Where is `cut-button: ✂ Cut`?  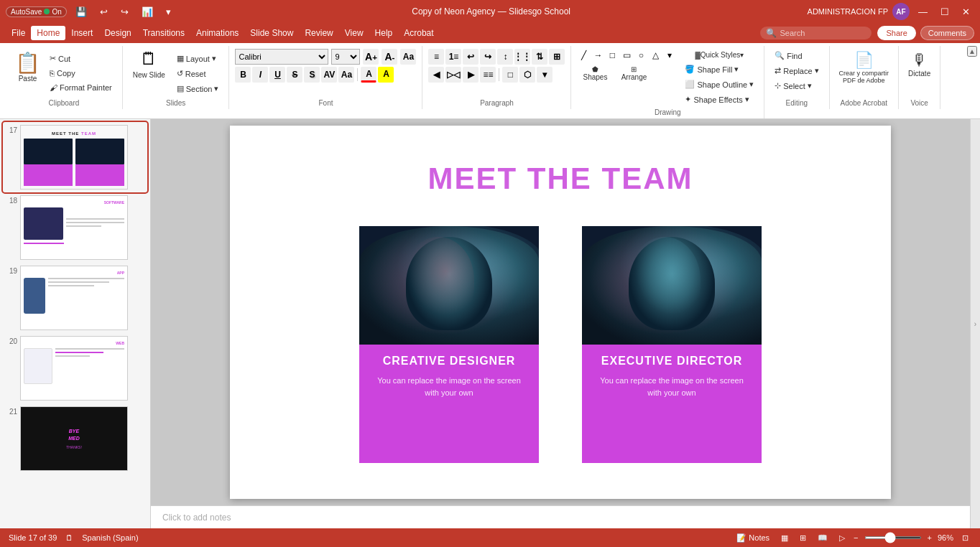
cut-button: ✂ Cut is located at coordinates (80, 59).